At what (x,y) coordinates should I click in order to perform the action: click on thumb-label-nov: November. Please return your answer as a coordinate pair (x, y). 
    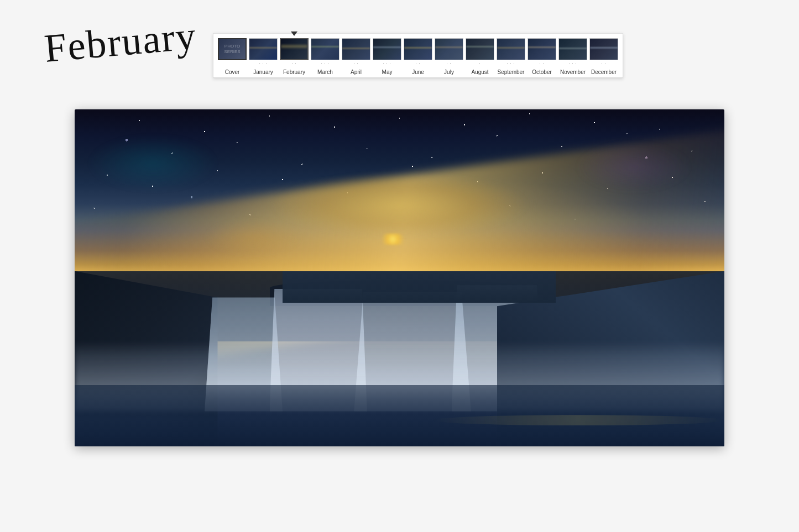
    Looking at the image, I should click on (573, 72).